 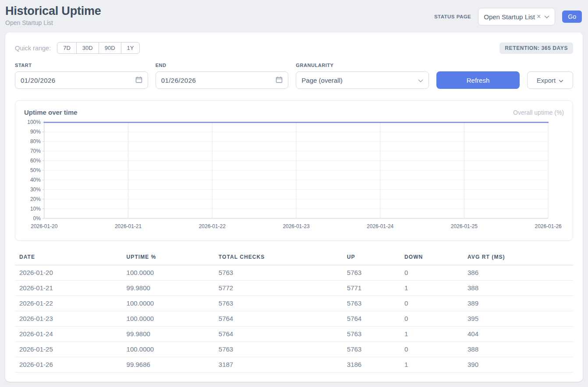 What do you see at coordinates (508, 17) in the screenshot?
I see `header-right: STATUS PAGE Open Startup List × Go` at bounding box center [508, 17].